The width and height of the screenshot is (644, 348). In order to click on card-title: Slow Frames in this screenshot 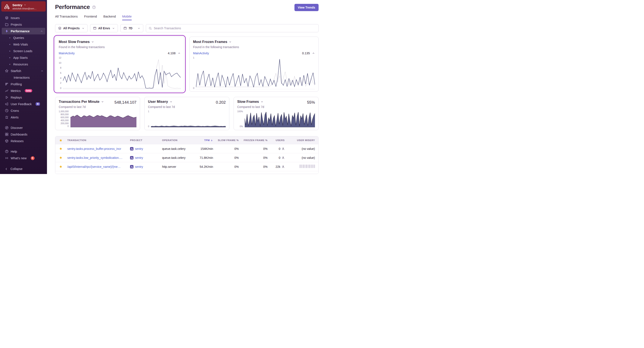, I will do `click(248, 102)`.